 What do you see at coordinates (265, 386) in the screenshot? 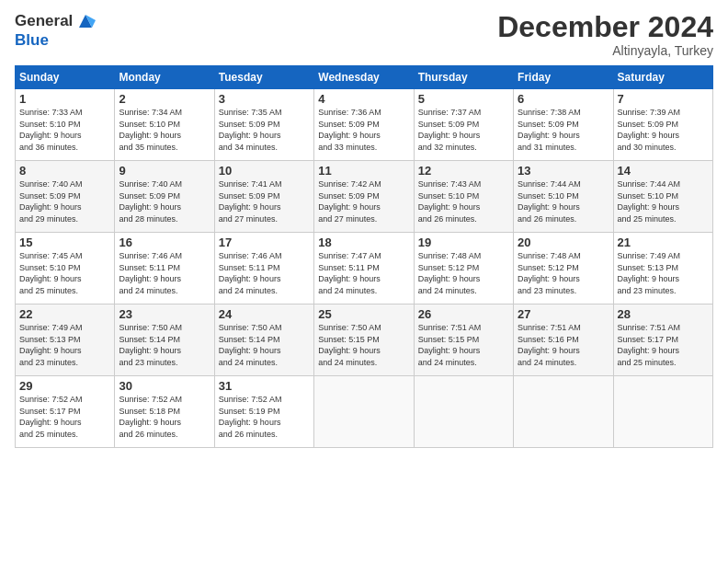
I see `day-number: 31` at bounding box center [265, 386].